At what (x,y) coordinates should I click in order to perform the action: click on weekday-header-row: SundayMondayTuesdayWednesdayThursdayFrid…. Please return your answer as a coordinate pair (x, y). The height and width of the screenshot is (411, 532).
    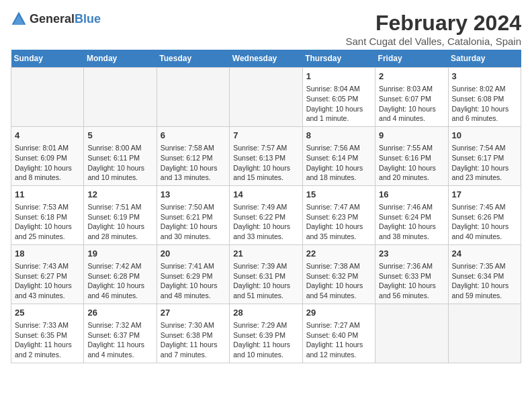
    Looking at the image, I should click on (266, 59).